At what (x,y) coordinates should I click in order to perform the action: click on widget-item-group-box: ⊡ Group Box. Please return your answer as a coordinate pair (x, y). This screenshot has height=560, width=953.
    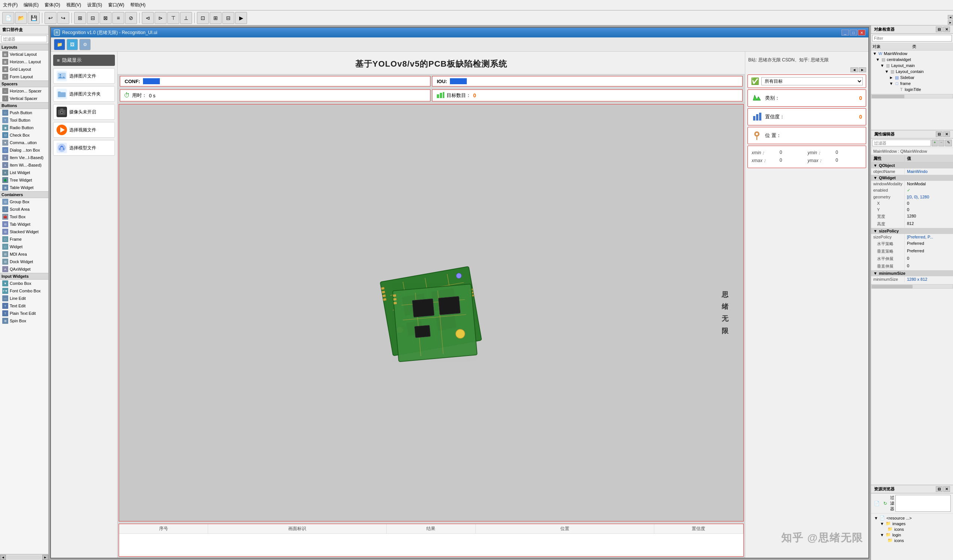
    Looking at the image, I should click on (24, 202).